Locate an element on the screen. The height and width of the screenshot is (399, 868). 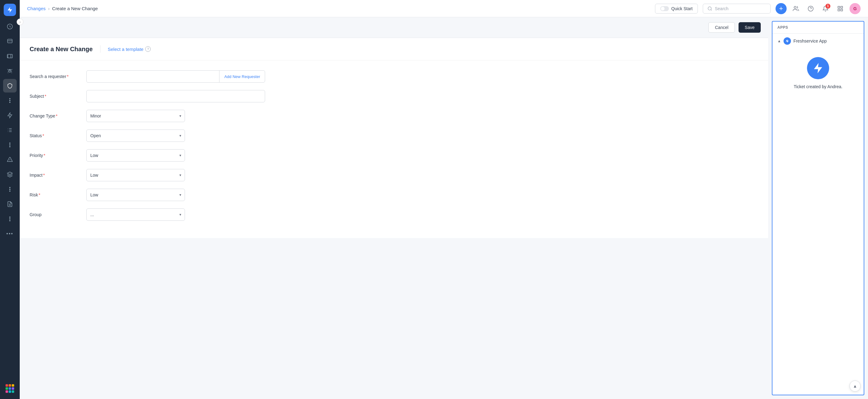
requester-row: Search a requester* Add New Requester is located at coordinates (394, 76).